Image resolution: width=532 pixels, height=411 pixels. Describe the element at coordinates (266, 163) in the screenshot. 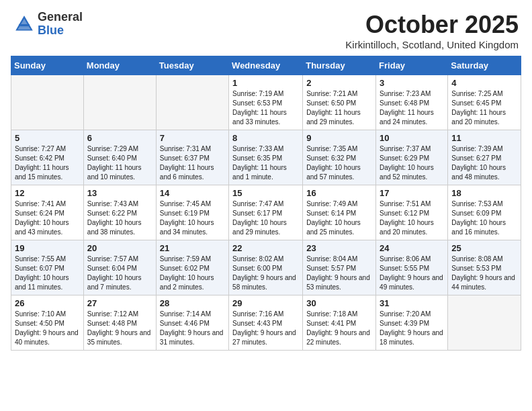

I see `day-info: Sunrise: 7:33 AM Sunset: 6:35 PM Dayligh…` at that location.